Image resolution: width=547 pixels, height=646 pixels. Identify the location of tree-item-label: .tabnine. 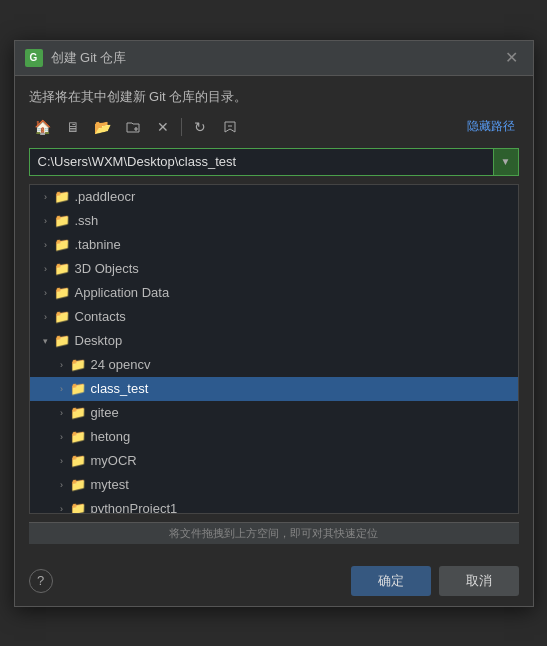
(98, 244).